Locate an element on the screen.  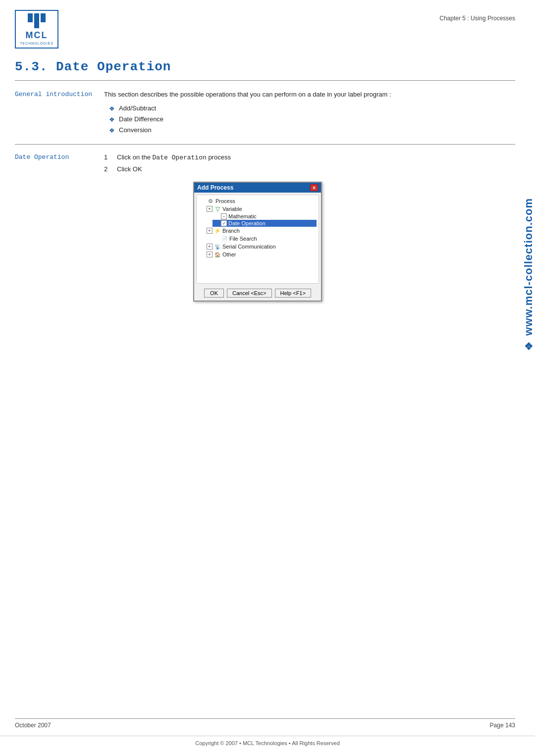
variable-icon: ▽ is located at coordinates (217, 209).